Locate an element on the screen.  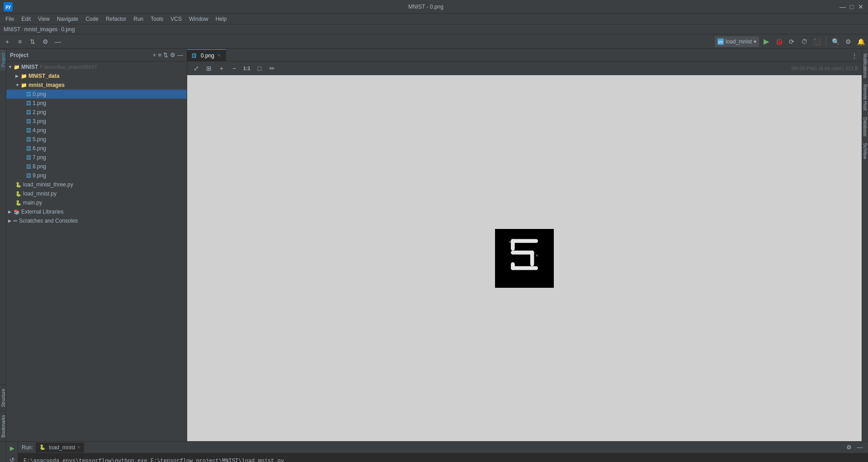
img-edit-btn: ✏ is located at coordinates (272, 68).